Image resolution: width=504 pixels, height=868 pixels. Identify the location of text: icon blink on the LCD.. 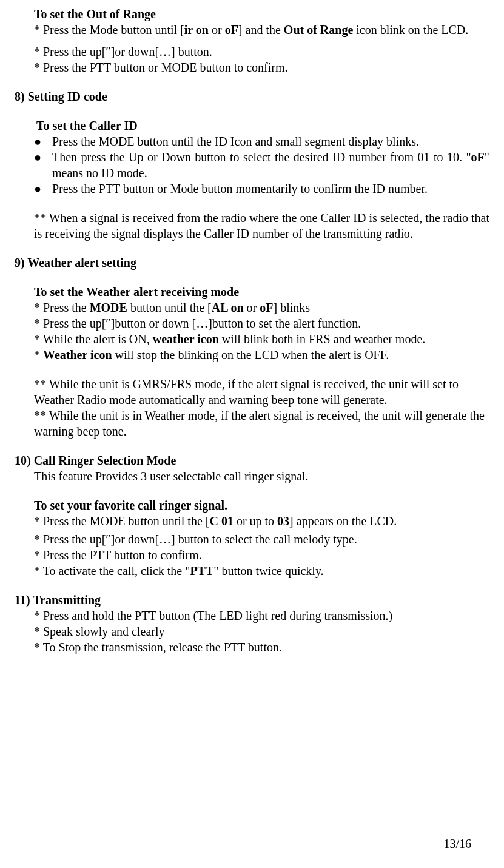
(411, 30).